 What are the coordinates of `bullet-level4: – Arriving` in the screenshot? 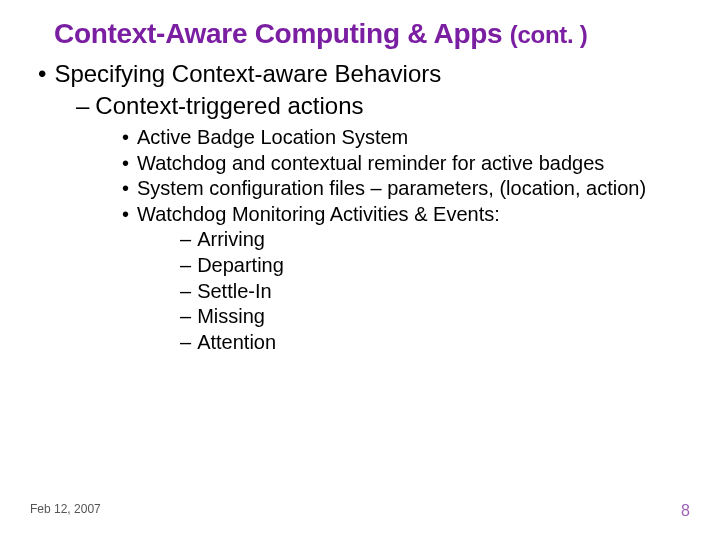 It's located at (435, 240).